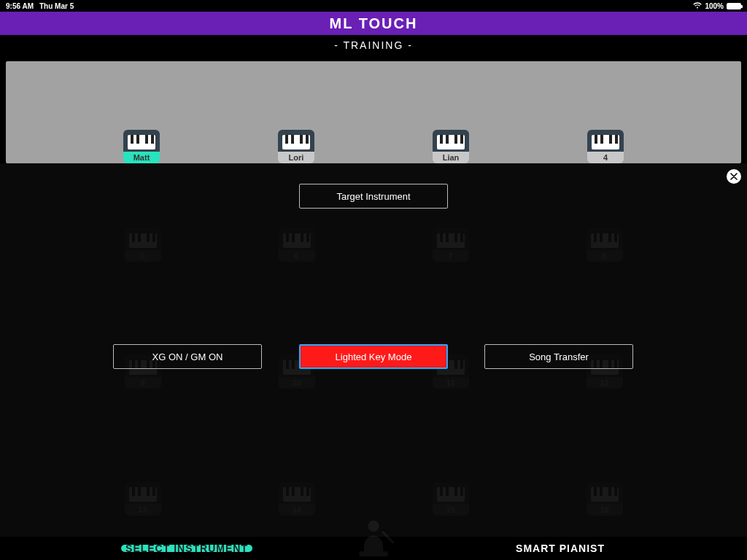 The image size is (747, 560). Describe the element at coordinates (451, 147) in the screenshot. I see `profile-card-lian: Lian` at that location.